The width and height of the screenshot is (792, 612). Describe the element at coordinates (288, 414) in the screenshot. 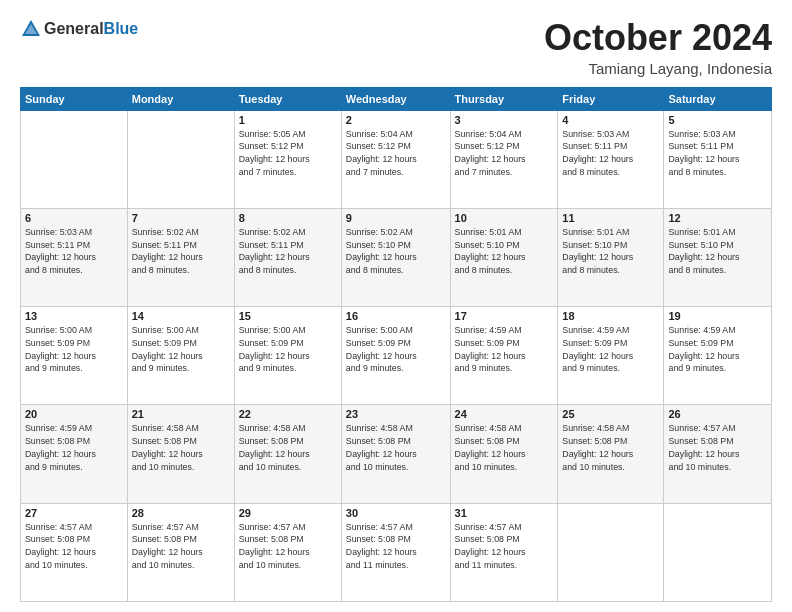

I see `day-number: 22` at that location.